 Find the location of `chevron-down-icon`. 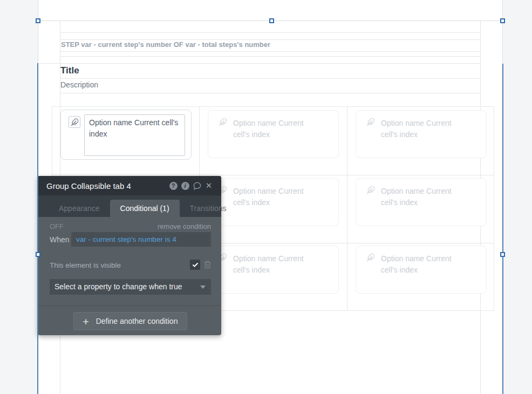

chevron-down-icon is located at coordinates (203, 287).